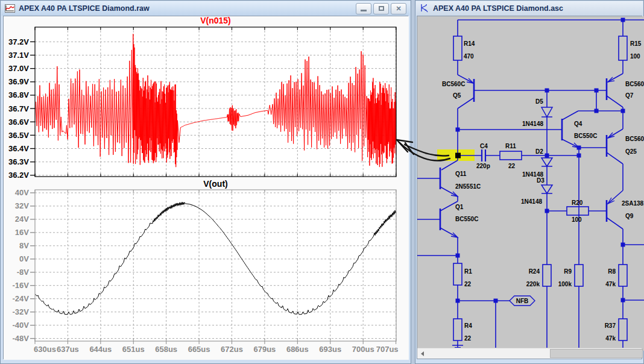 This screenshot has height=364, width=644. What do you see at coordinates (610, 325) in the screenshot?
I see `component-label: R37` at bounding box center [610, 325].